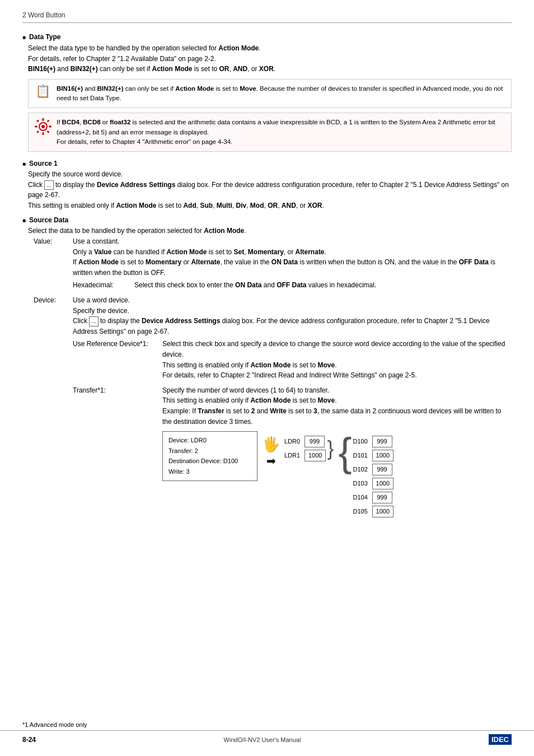 This screenshot has width=534, height=756. Describe the element at coordinates (273, 257) in the screenshot. I see `value-row: Value: Use a constant. Only a Value can …` at that location.